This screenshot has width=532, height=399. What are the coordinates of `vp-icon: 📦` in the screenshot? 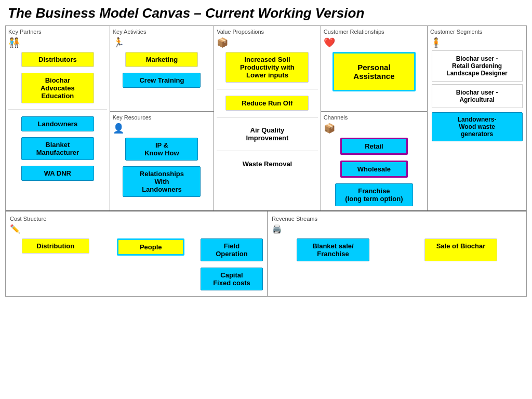 It's located at (267, 43).